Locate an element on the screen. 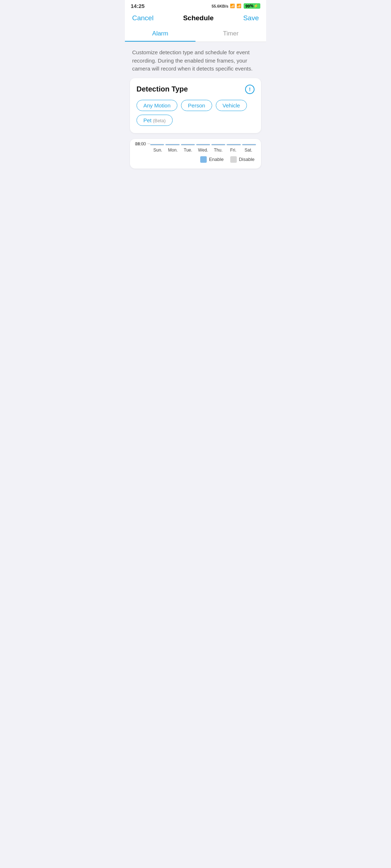  header: Cancel Schedule Save is located at coordinates (196, 18).